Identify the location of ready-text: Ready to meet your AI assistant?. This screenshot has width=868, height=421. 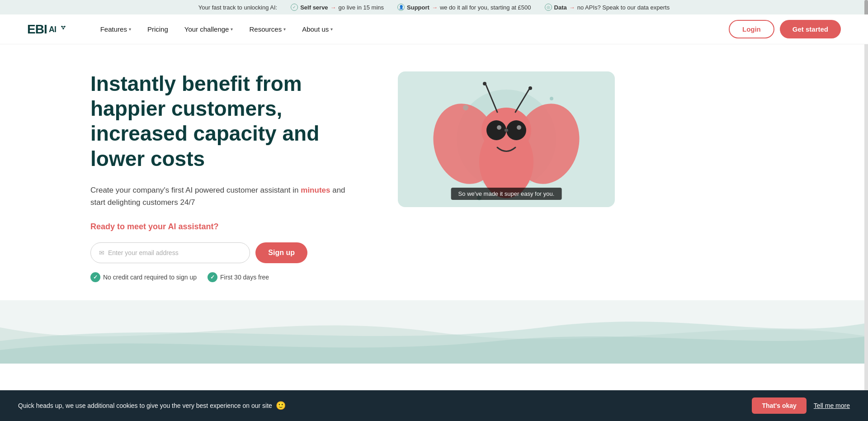
(226, 227).